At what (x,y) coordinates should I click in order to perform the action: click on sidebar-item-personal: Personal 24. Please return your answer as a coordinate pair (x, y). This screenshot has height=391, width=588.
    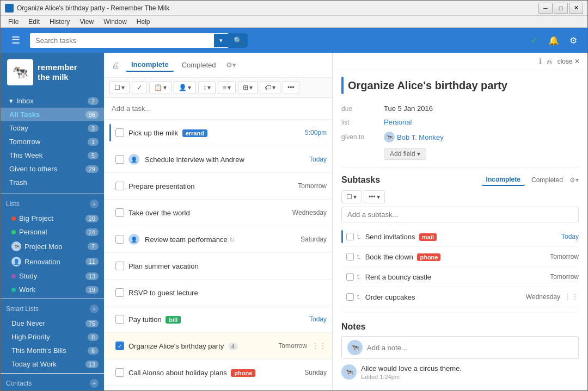
    Looking at the image, I should click on (52, 232).